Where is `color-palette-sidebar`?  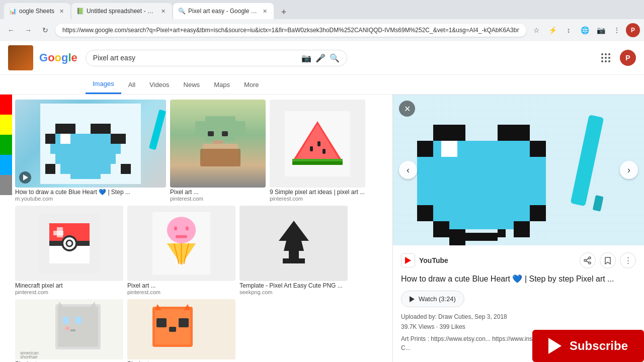 color-palette-sidebar is located at coordinates (6, 228).